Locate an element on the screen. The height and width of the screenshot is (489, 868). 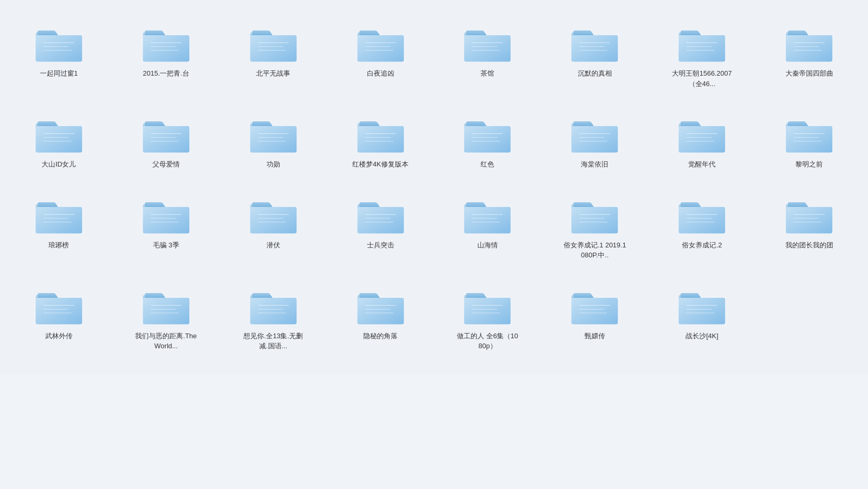
folder-label: 一起同过窗1 is located at coordinates (59, 74).